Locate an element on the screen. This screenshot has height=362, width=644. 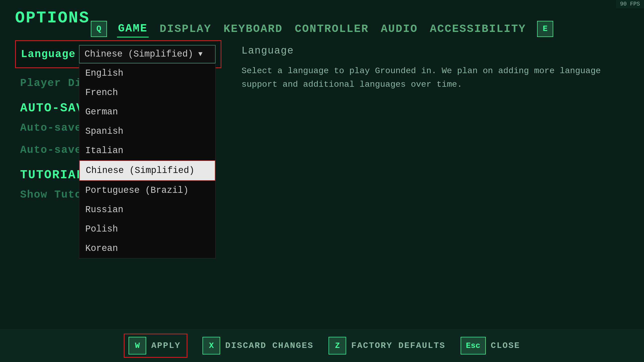
language-setting-row: Language Chinese (Simplified) ▼ English … is located at coordinates (118, 54).